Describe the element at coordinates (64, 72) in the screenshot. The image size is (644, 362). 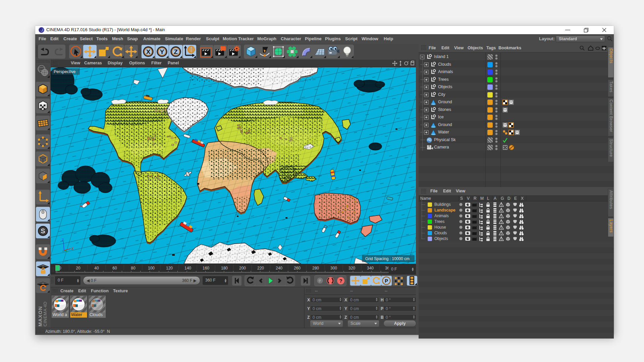
I see `svg-text: Perspective` at that location.